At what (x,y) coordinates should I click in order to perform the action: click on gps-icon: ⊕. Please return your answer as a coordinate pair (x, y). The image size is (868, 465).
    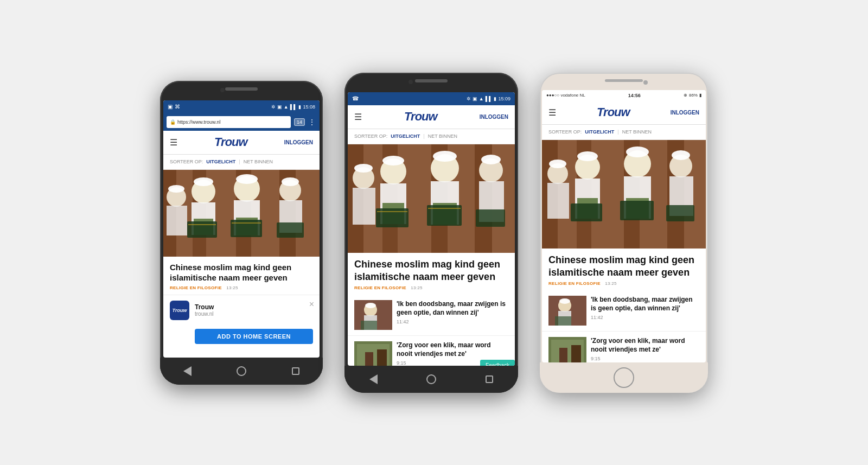
    Looking at the image, I should click on (686, 95).